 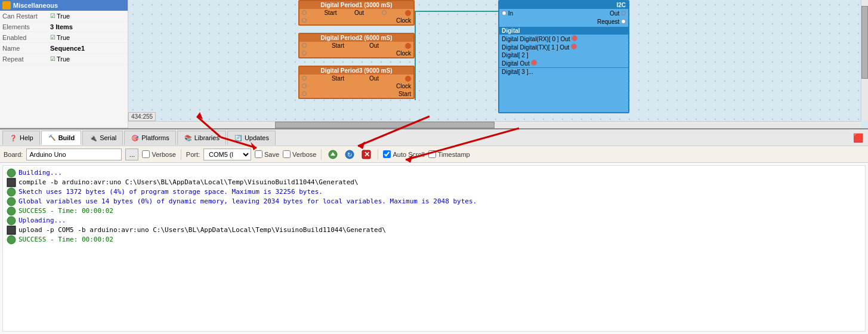 What do you see at coordinates (359, 13) in the screenshot?
I see `period1-start-label-out: Out` at bounding box center [359, 13].